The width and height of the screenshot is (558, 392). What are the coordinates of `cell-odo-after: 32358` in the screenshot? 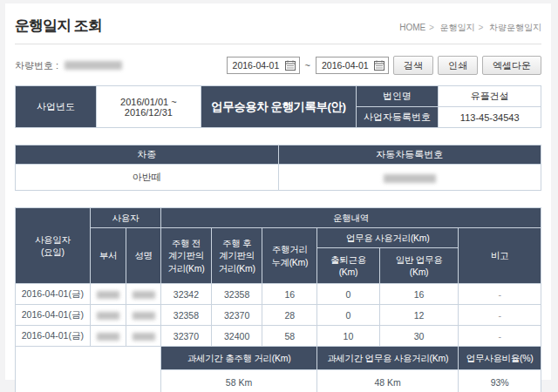 It's located at (236, 294).